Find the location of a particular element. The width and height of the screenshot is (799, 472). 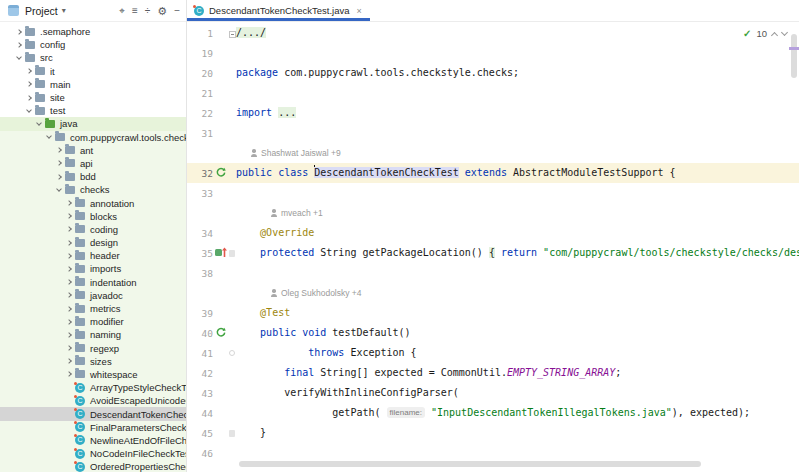

vertical-scrollbar is located at coordinates (794, 56).